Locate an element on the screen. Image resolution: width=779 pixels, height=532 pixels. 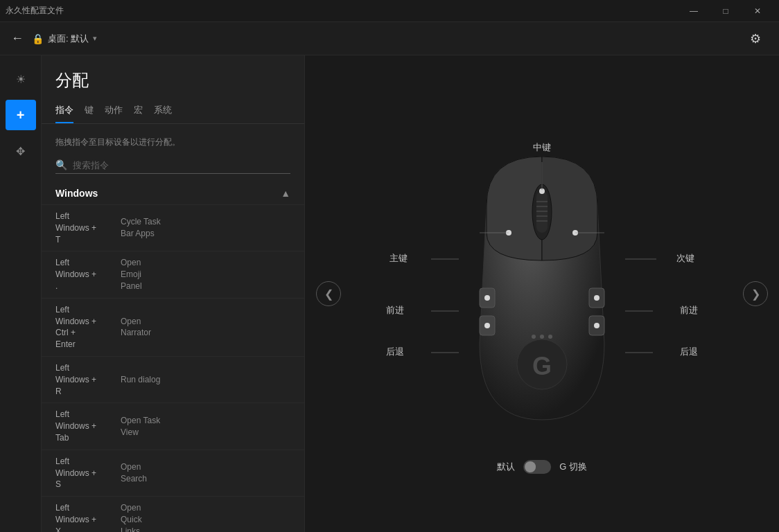
g-switch-label: G 切换 is located at coordinates (573, 467).